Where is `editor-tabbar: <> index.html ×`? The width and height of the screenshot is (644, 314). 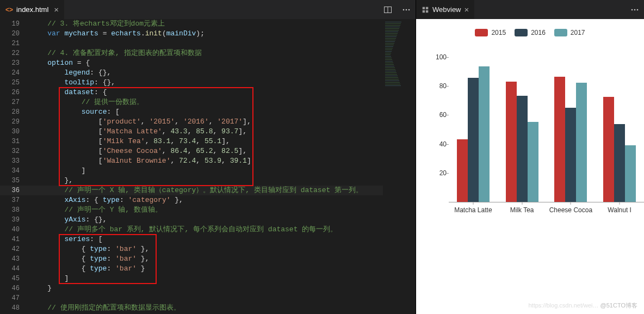 editor-tabbar: <> index.html × is located at coordinates (208, 10).